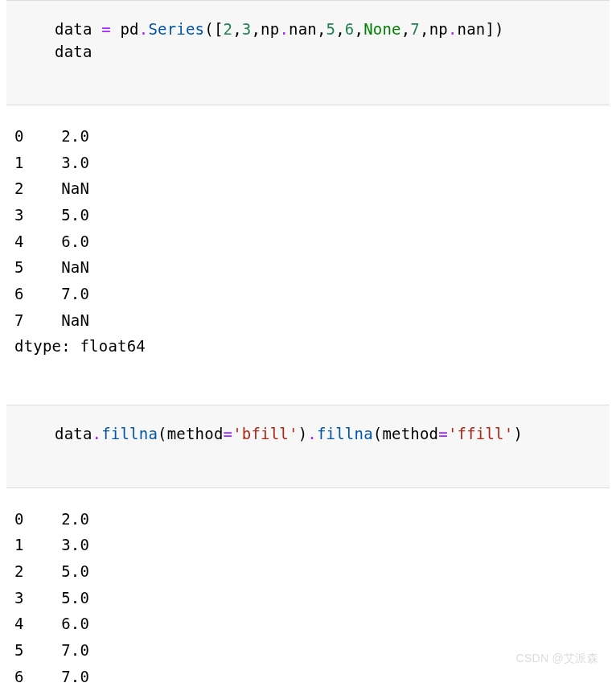  Describe the element at coordinates (308, 389) in the screenshot. I see `spacer` at that location.